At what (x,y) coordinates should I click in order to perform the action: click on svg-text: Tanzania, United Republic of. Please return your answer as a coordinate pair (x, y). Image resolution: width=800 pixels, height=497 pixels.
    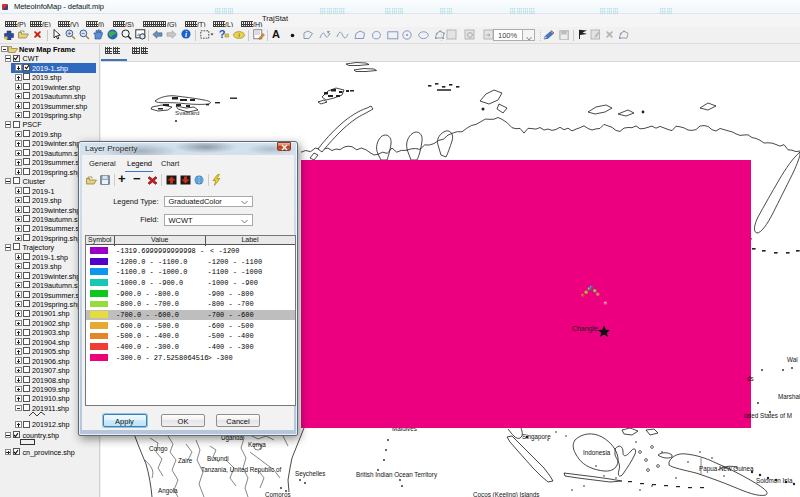
    Looking at the image, I should click on (241, 470).